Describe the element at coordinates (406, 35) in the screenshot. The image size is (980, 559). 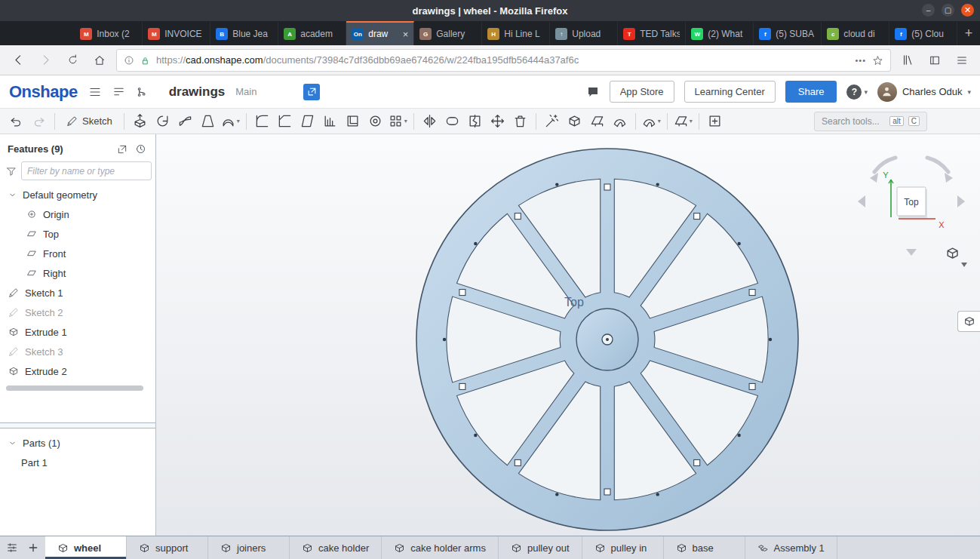
I see `tab-close-icon: ×` at that location.